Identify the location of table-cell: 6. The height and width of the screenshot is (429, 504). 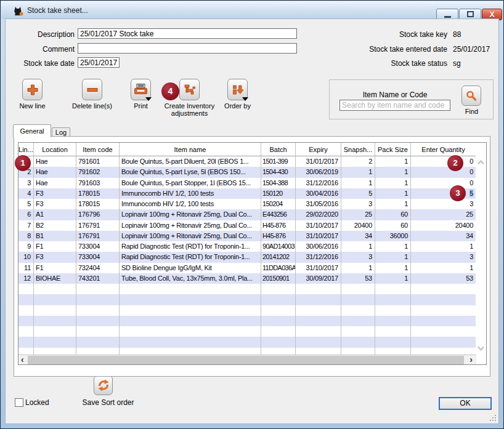
(26, 214).